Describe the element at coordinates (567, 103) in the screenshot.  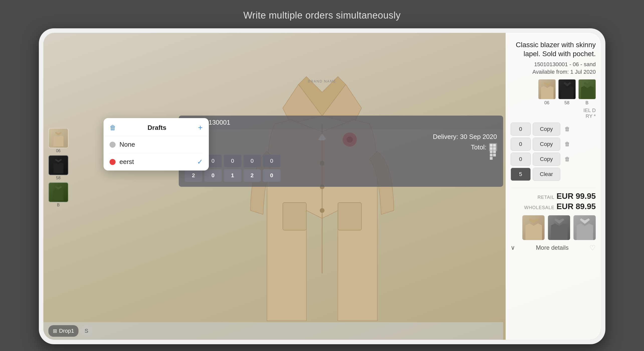
I see `swatch-label-58: 58` at that location.